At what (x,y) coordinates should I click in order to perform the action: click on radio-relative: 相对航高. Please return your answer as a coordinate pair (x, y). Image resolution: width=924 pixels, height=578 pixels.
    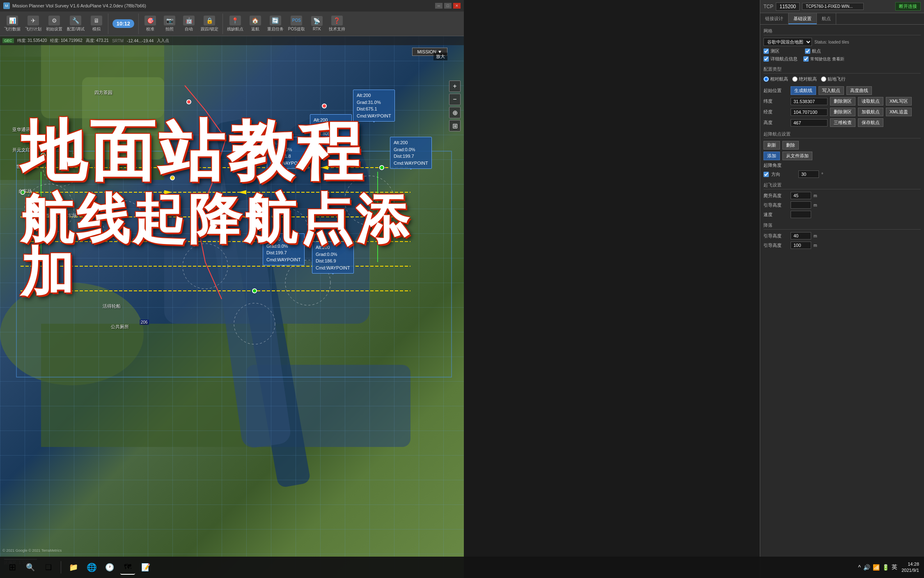
    Looking at the image, I should click on (776, 79).